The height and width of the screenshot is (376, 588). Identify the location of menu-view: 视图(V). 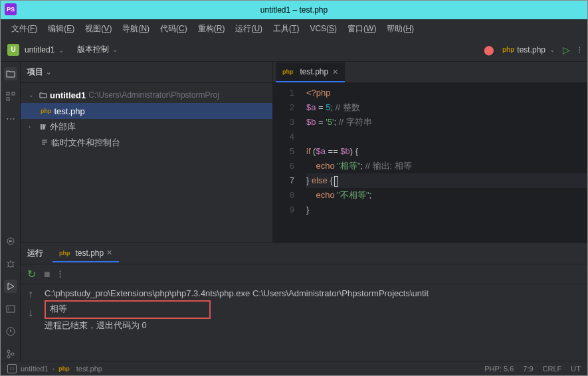
(98, 29).